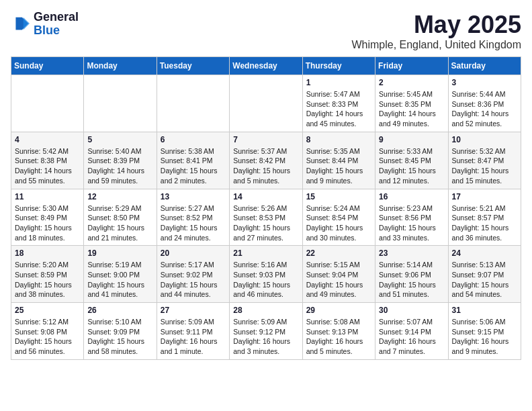 The image size is (532, 411). I want to click on day-number: 21, so click(266, 253).